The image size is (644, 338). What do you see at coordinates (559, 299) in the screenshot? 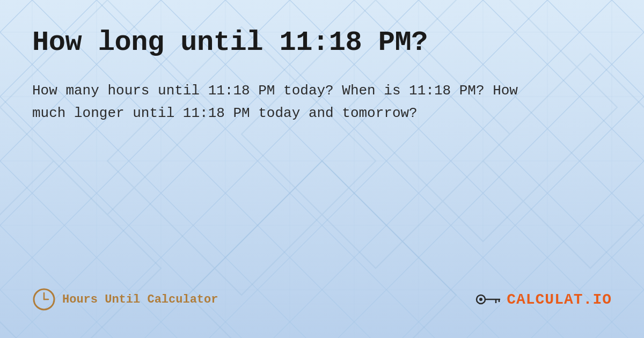
I see `calculat-logo-text: CALCULAT.IO` at bounding box center [559, 299].